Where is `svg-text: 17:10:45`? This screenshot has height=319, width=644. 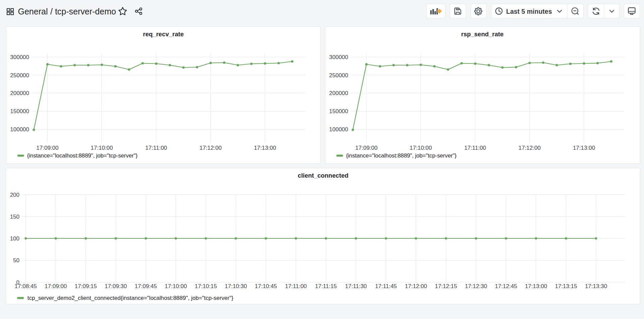
svg-text: 17:10:45 is located at coordinates (266, 286).